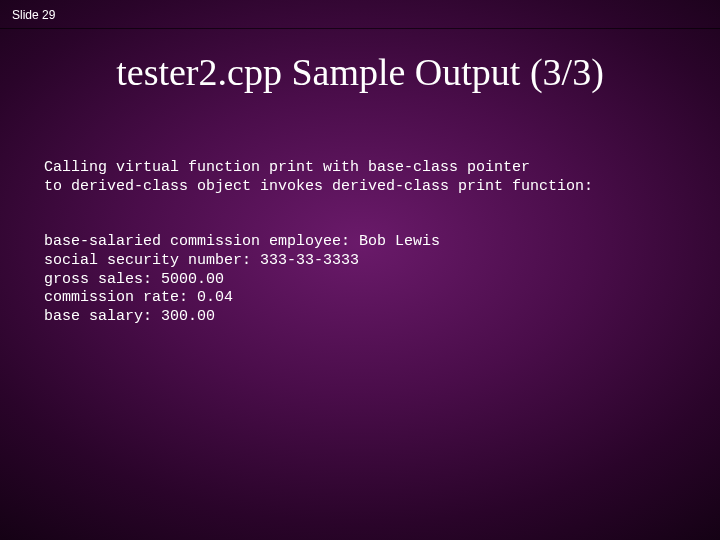 This screenshot has width=720, height=540. What do you see at coordinates (287, 168) in the screenshot?
I see `output-line: Calling virtual function print with base…` at bounding box center [287, 168].